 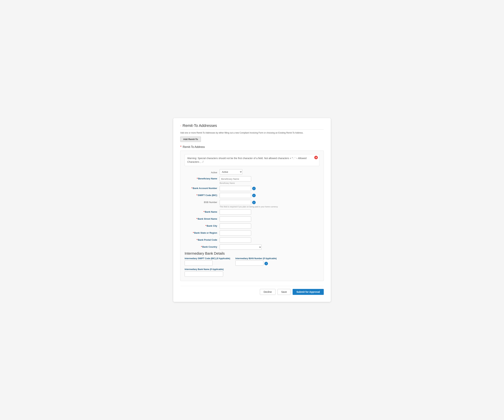 What do you see at coordinates (181, 147) in the screenshot?
I see `section-required-star: *` at bounding box center [181, 147].